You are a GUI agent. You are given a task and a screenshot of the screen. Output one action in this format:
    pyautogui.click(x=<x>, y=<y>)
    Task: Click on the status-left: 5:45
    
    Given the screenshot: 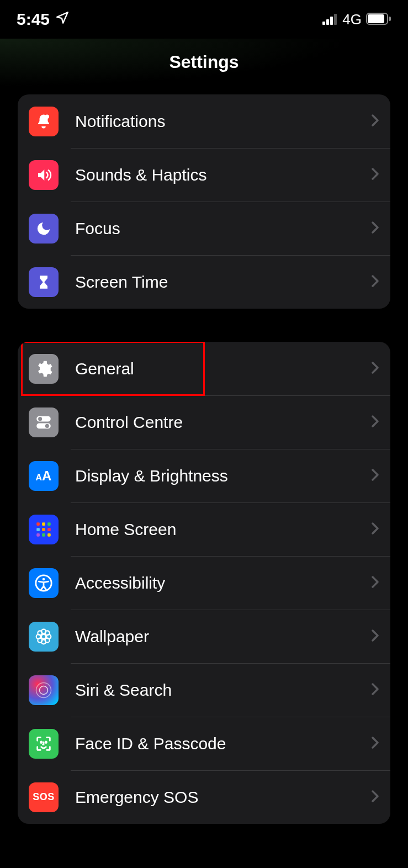 What is the action you would take?
    pyautogui.click(x=43, y=19)
    